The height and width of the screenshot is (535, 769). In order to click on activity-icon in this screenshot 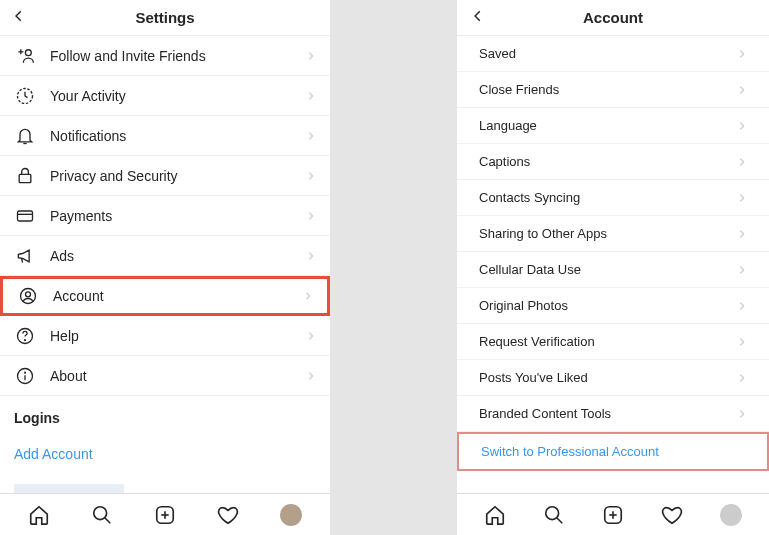, I will do `click(25, 96)`.